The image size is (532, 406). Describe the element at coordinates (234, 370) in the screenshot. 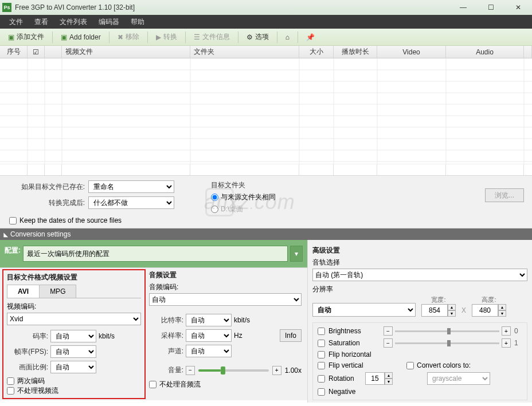

I see `volume-slider` at that location.